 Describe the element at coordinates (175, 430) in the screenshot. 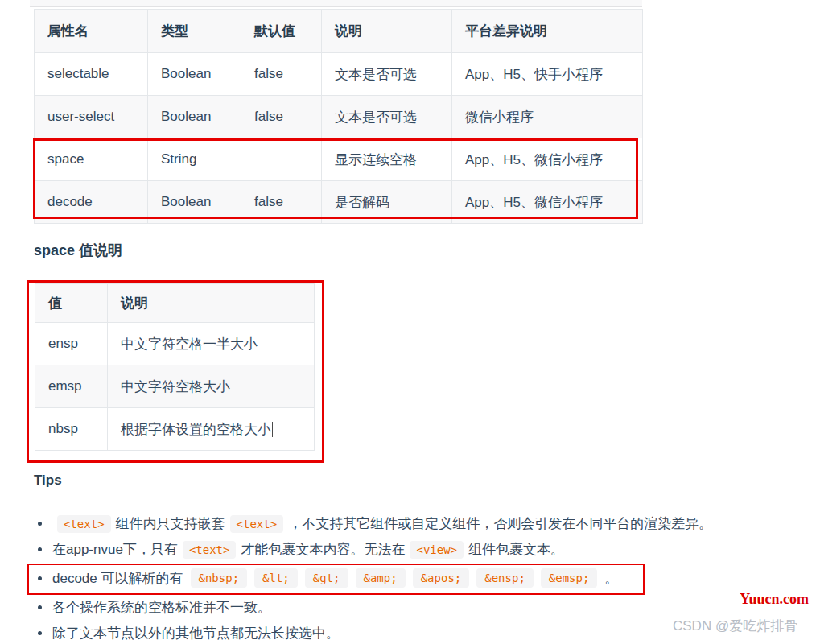

I see `table-row-nbsp: nbsp 根据字体设置的空格大小` at that location.